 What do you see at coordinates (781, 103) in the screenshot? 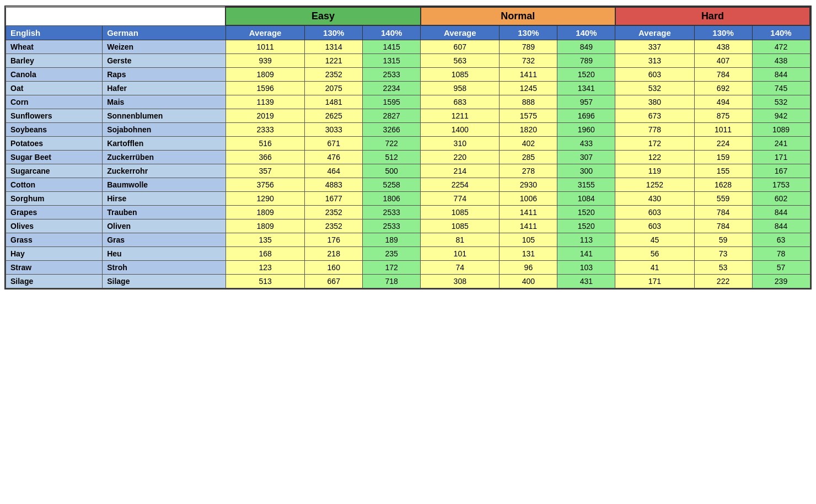
I see `hard-140-cell: 532` at bounding box center [781, 103].